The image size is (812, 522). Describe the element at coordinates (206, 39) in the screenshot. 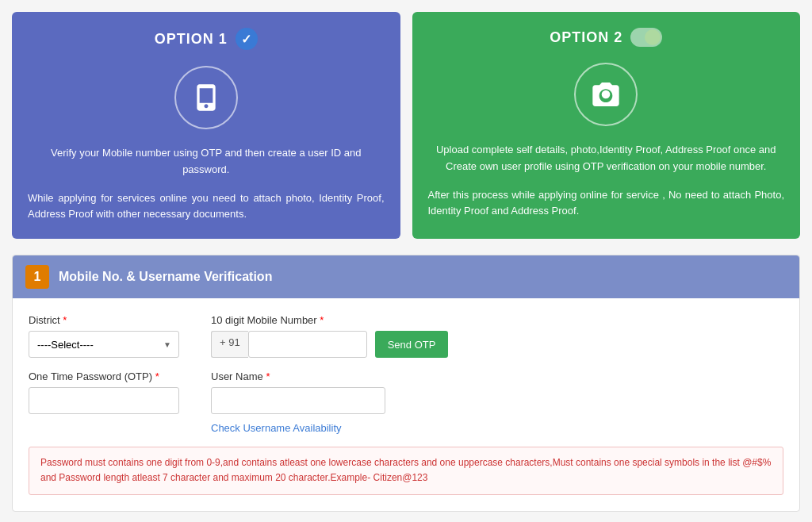

I see `option-1-header: OPTION 1 ✓` at that location.